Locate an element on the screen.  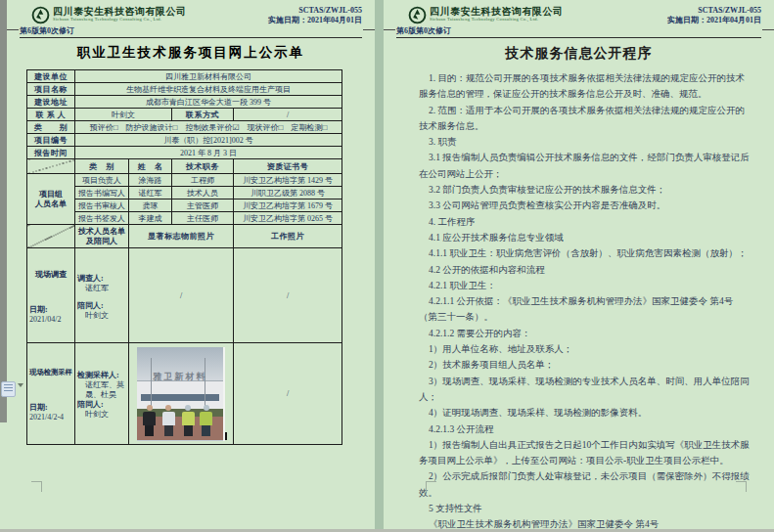
paragraph: 3.2 部门负责人负责审核登记应公开的技术服务信息文件； is located at coordinates (585, 190).